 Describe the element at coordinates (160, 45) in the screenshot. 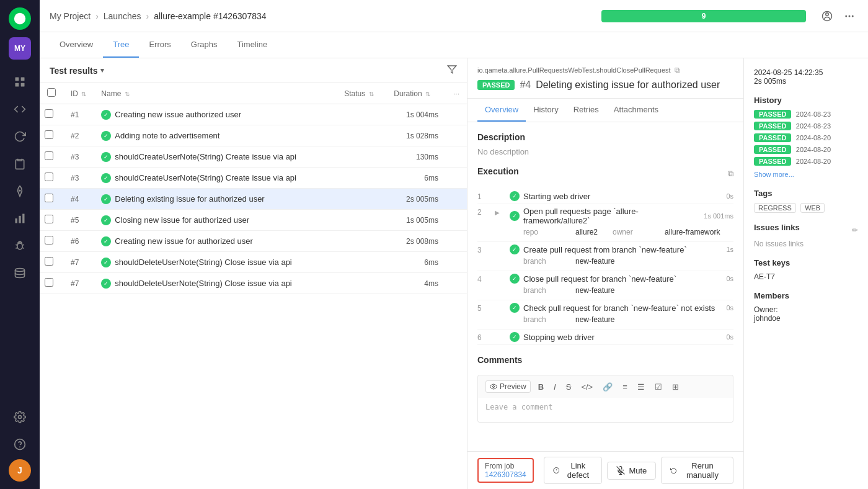

I see `tab-errors: Errors` at that location.